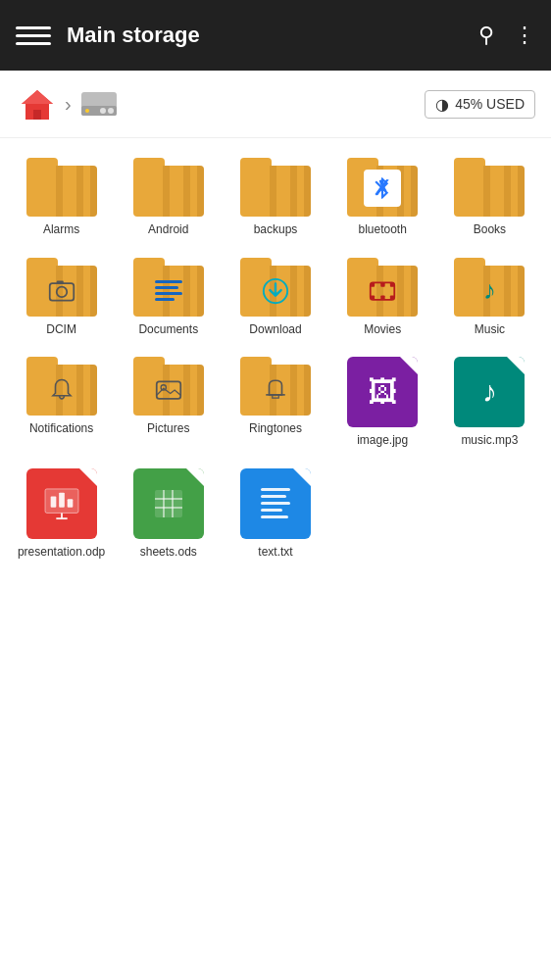 The image size is (551, 980). I want to click on ringtones-icon, so click(276, 386).